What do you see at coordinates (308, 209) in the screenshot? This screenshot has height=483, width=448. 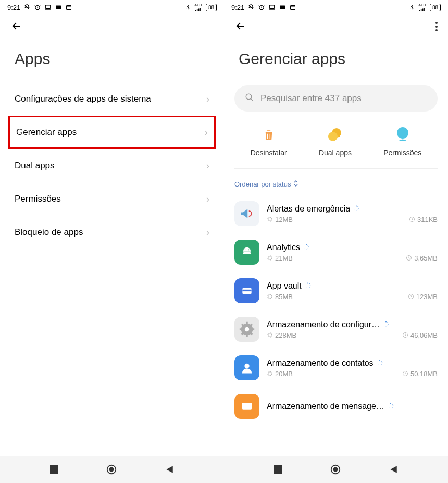 I see `app-name: Alertas de emergência` at bounding box center [308, 209].